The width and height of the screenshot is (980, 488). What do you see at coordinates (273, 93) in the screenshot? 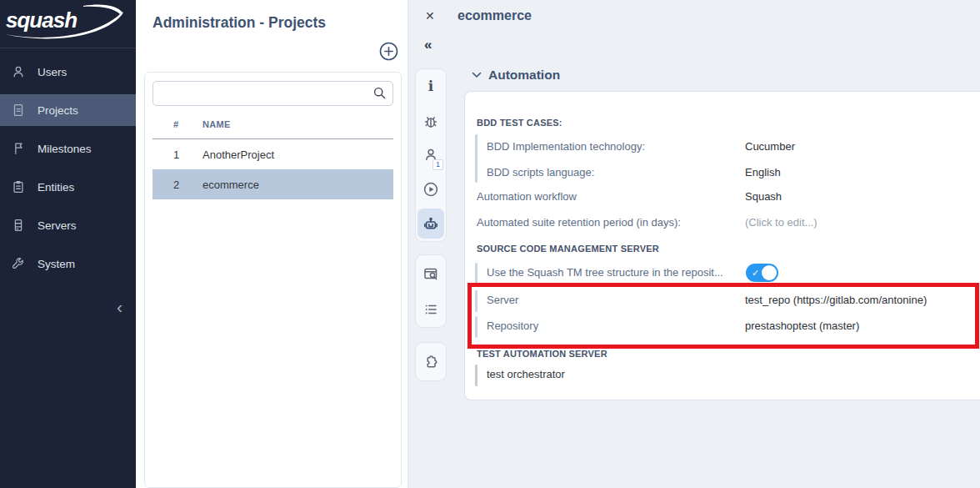
I see `search-input` at bounding box center [273, 93].